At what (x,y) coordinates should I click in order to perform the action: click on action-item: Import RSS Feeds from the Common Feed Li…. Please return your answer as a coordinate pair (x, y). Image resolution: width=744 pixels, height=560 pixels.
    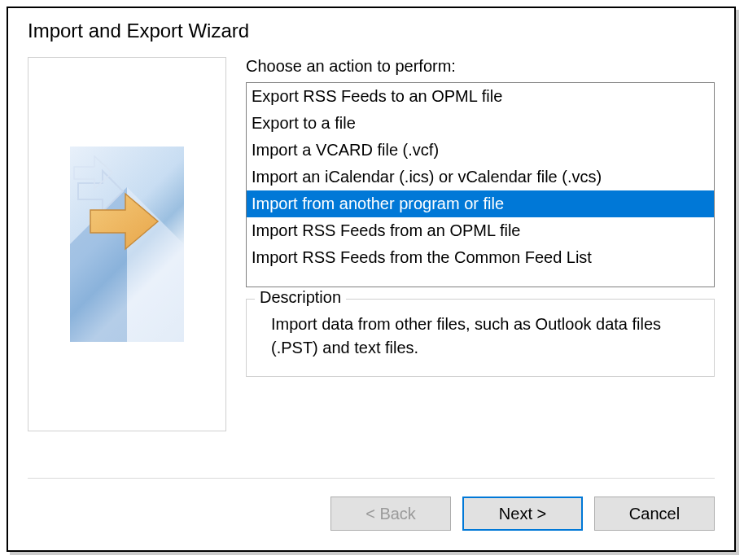
    Looking at the image, I should click on (480, 257).